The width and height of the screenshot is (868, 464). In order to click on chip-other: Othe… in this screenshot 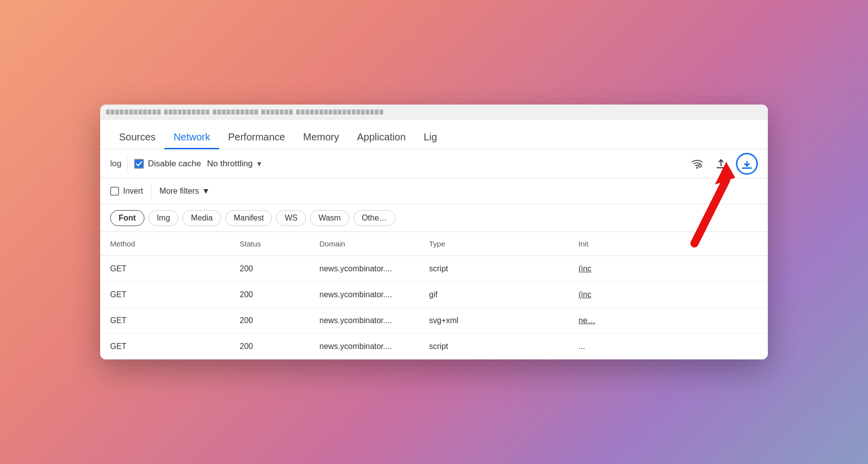, I will do `click(375, 218)`.